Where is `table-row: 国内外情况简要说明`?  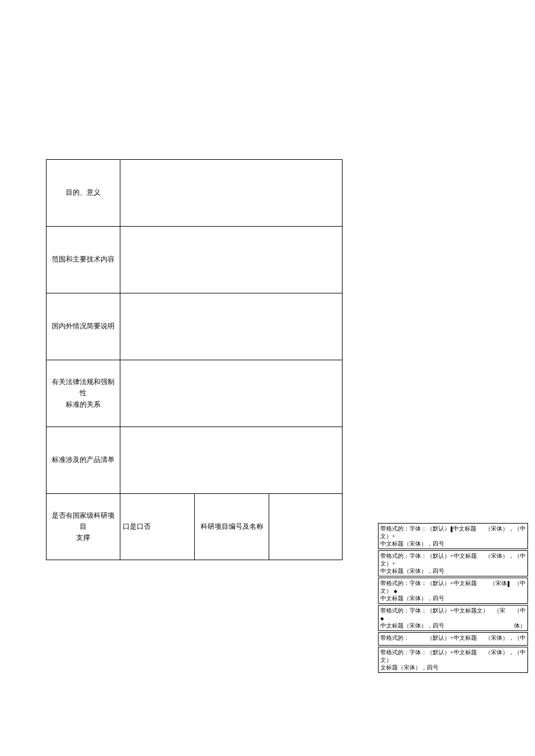 table-row: 国内外情况简要说明 is located at coordinates (194, 327).